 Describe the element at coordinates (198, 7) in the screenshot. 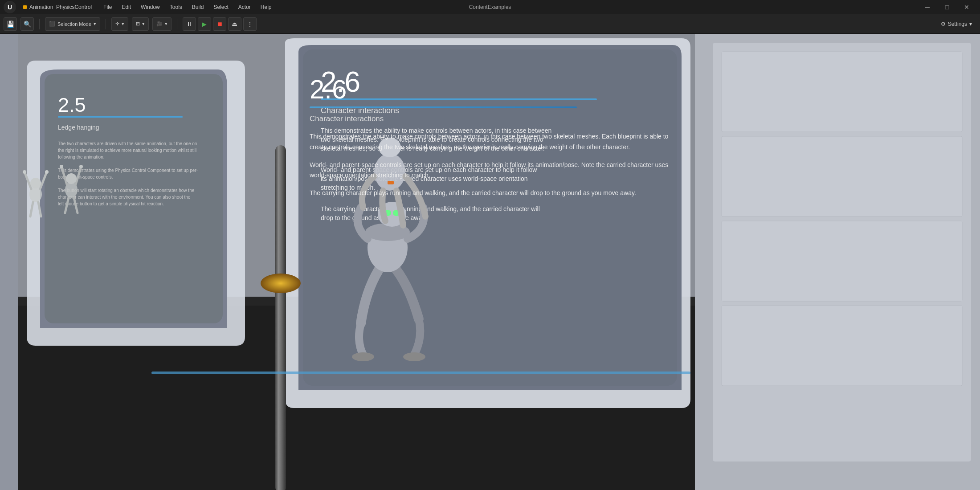

I see `menu-build: Build` at that location.